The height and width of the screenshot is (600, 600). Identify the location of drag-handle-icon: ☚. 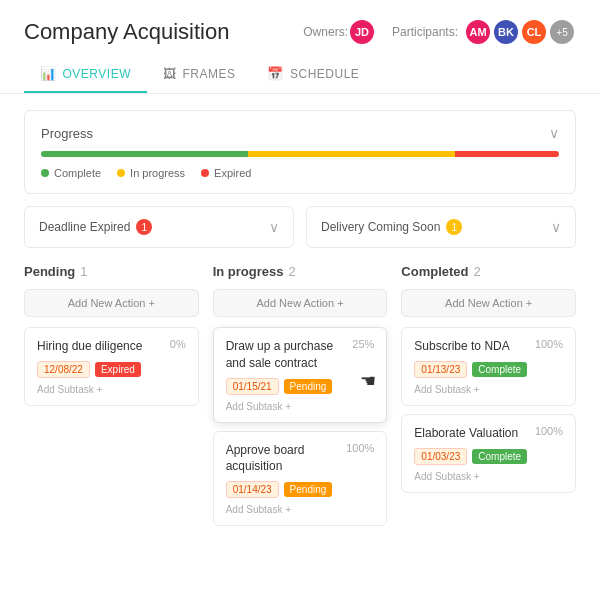
(368, 381).